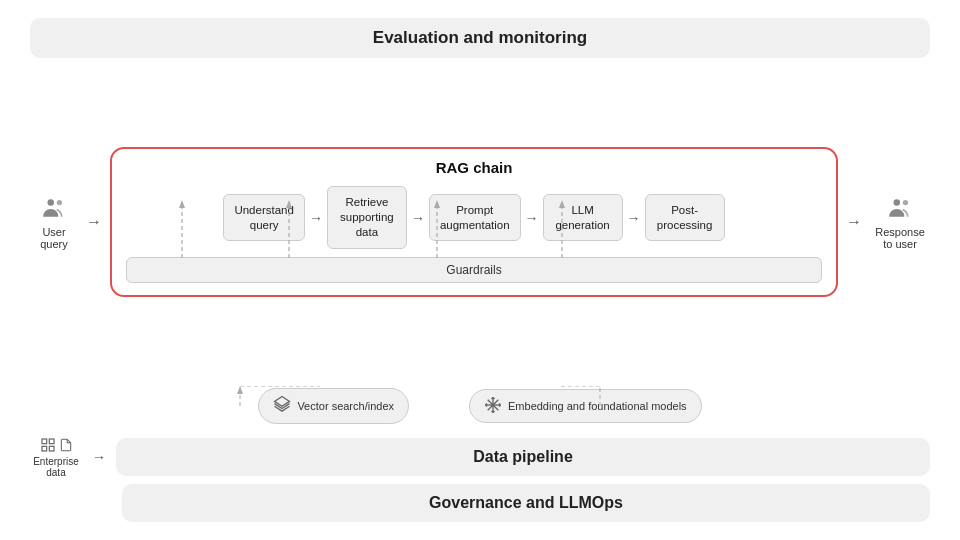 Image resolution: width=960 pixels, height=540 pixels. I want to click on arrow-1: →, so click(316, 218).